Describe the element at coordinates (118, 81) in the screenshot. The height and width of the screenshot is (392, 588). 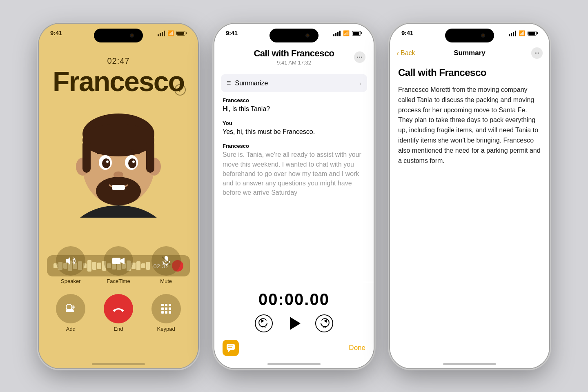
I see `call-name: Francesco` at that location.